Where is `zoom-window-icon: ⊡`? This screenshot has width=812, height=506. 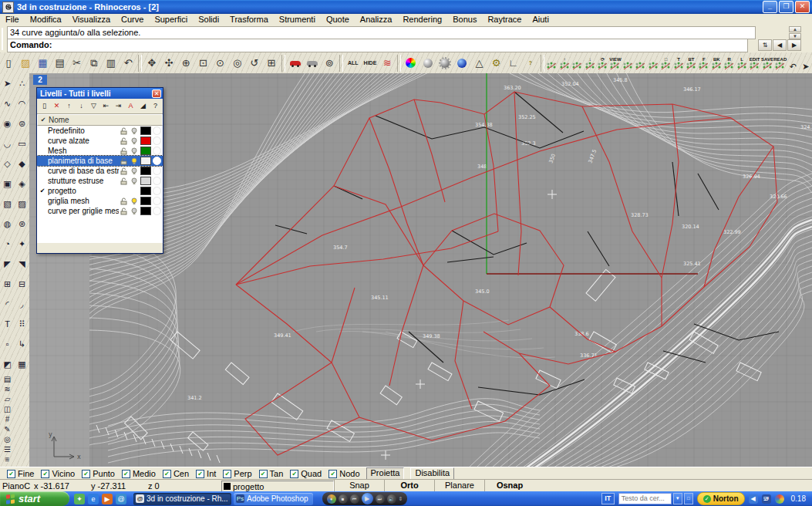
zoom-window-icon: ⊡ is located at coordinates (203, 63).